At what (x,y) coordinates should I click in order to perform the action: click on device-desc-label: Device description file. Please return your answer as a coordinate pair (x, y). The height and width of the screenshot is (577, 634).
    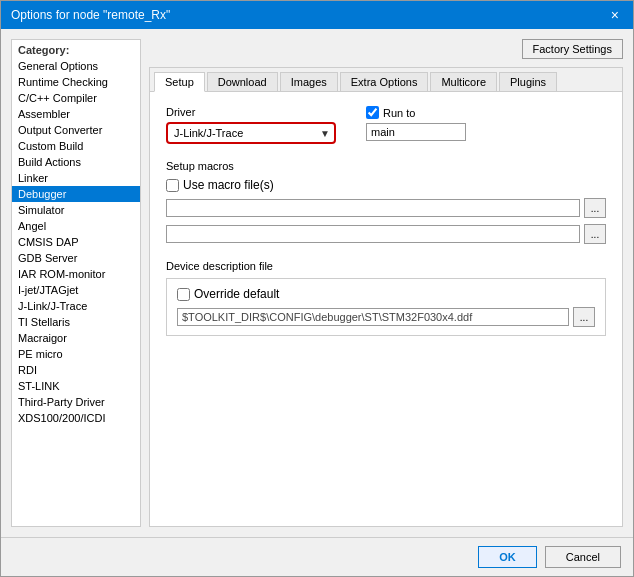
    Looking at the image, I should click on (386, 266).